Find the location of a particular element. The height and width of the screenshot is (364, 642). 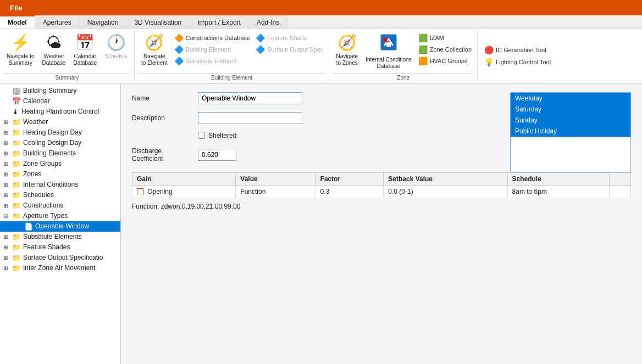

lighting-control-label: Lighting Control Tool is located at coordinates (523, 62).